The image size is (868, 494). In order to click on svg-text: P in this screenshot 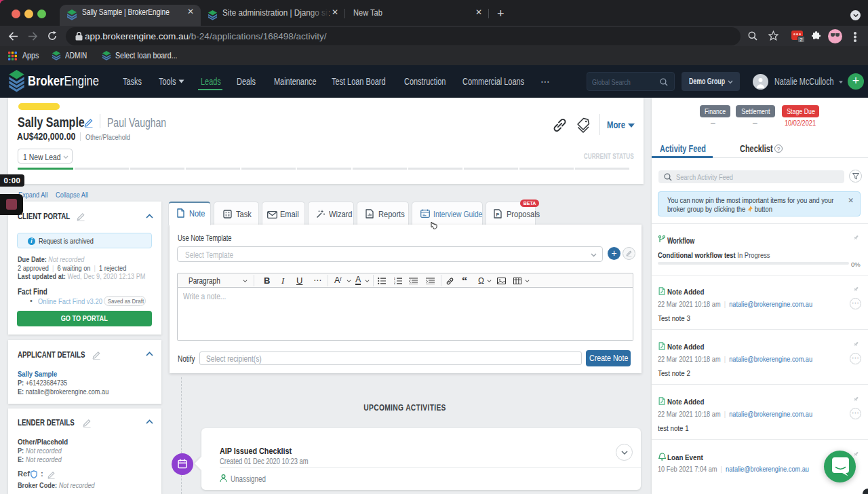, I will do `click(498, 214)`.